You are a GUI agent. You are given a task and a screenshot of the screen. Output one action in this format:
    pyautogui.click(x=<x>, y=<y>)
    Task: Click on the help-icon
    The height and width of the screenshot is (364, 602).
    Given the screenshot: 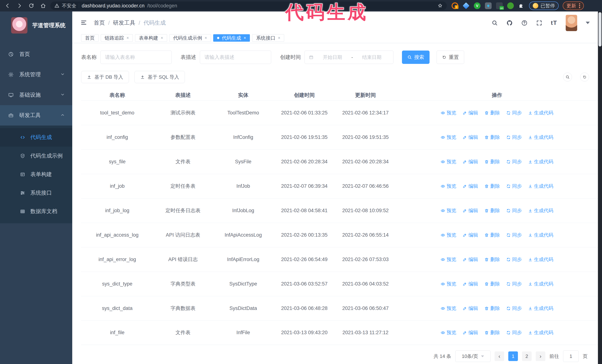 What is the action you would take?
    pyautogui.click(x=524, y=23)
    